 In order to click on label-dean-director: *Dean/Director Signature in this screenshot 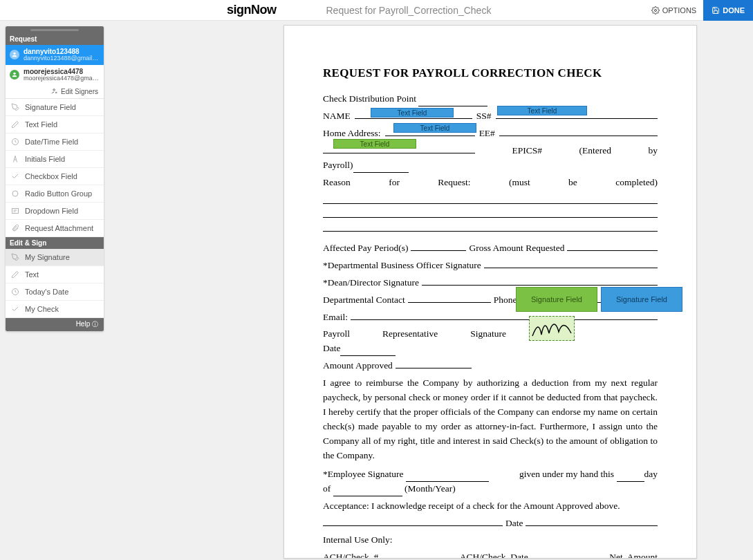, I will do `click(371, 283)`.